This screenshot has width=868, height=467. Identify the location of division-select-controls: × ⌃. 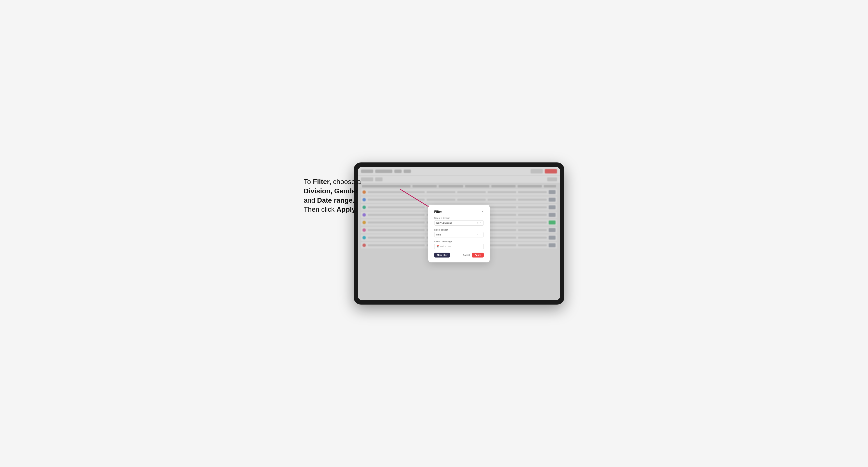
(479, 223).